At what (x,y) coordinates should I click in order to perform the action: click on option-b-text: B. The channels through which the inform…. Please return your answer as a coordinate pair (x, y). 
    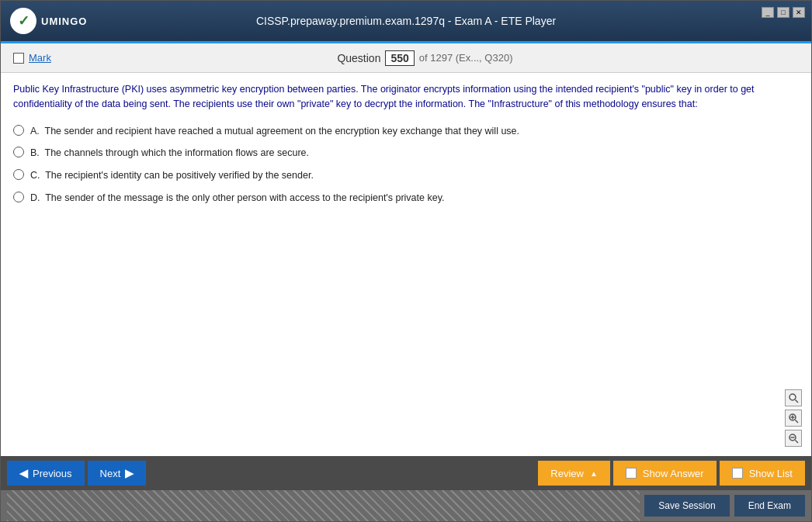
    Looking at the image, I should click on (169, 154).